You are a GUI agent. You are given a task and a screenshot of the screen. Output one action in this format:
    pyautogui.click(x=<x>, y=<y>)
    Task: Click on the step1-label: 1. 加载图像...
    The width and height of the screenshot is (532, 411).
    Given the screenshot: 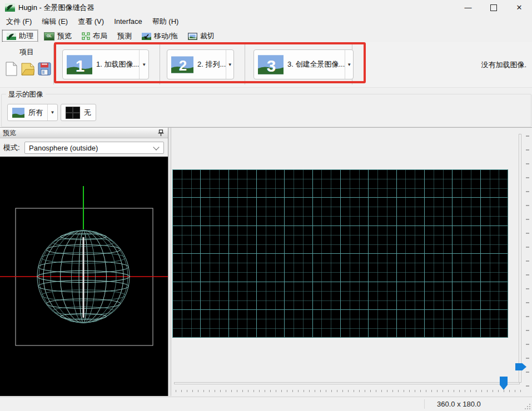 What is the action you would take?
    pyautogui.click(x=118, y=64)
    